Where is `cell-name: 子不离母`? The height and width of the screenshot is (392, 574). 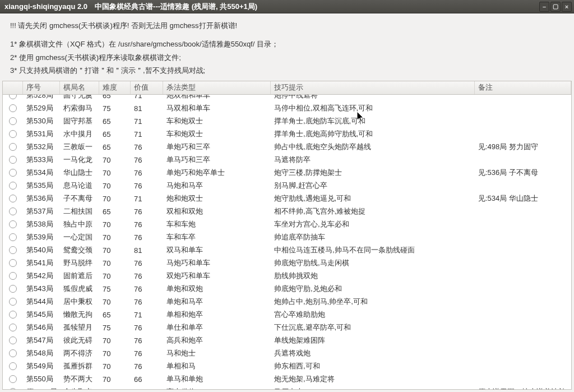 cell-name: 子不离母 is located at coordinates (80, 199).